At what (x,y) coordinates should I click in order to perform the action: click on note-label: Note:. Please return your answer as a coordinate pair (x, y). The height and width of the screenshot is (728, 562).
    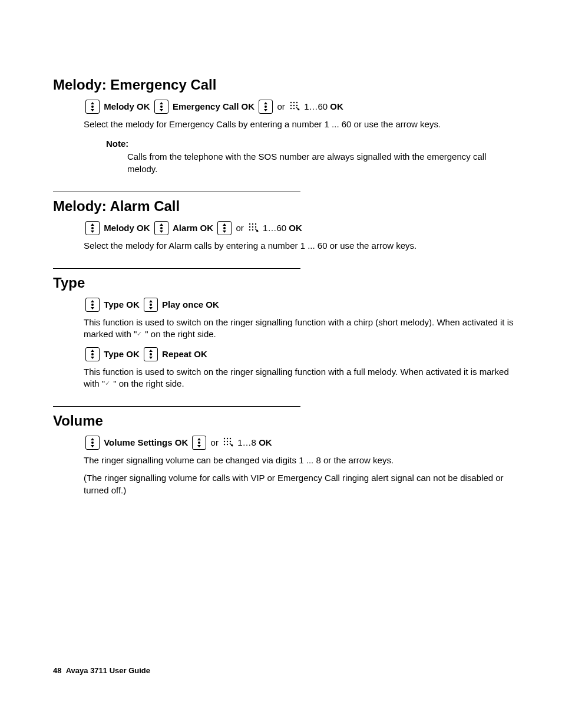
    Looking at the image, I should click on (310, 144).